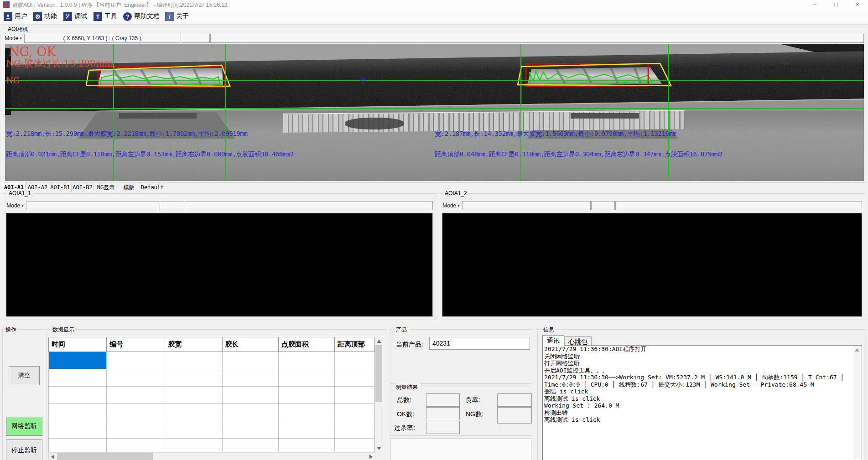 The width and height of the screenshot is (868, 460). I want to click on col-header-id: 编号, so click(136, 345).